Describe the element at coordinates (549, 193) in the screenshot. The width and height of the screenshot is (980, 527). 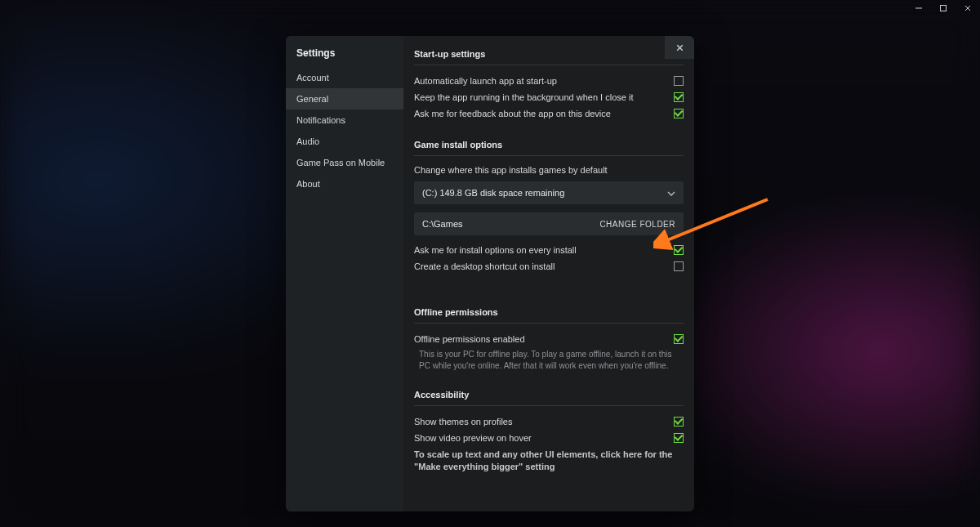
I see `drive-select: (C:) 149.8 GB disk space remaining` at that location.